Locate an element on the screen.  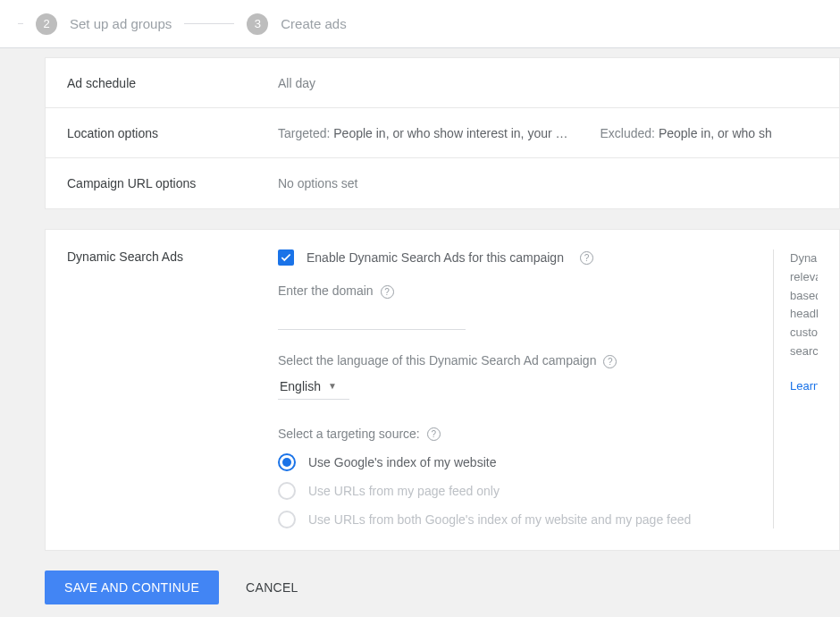
step-label: Set up ad groups is located at coordinates (121, 23).